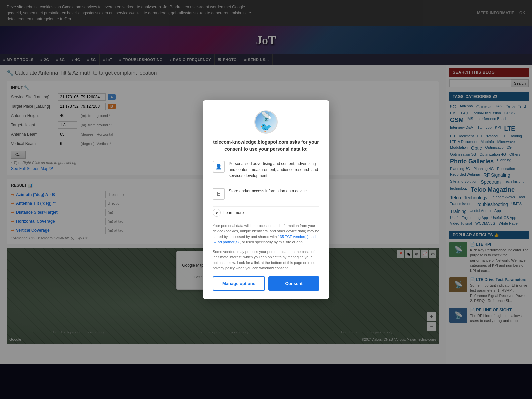 The width and height of the screenshot is (532, 399). Describe the element at coordinates (266, 122) in the screenshot. I see `consent-logo-image: 📡🐦` at that location.